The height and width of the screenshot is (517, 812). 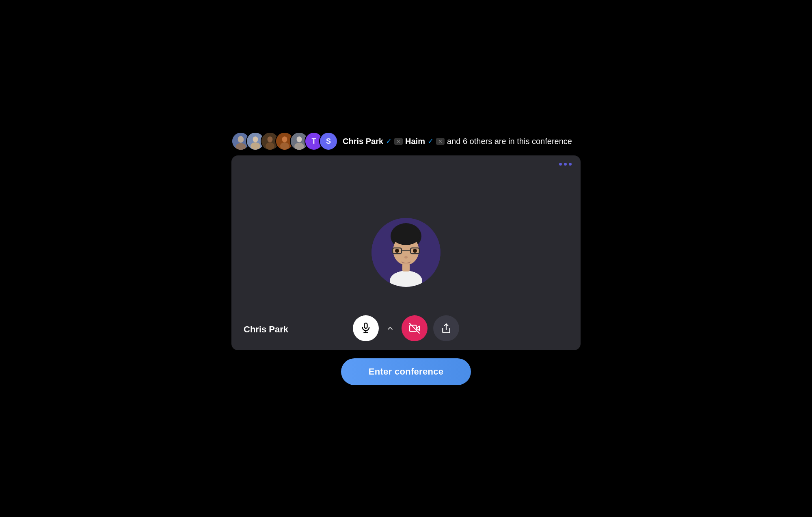 I want to click on user-portrait-svg, so click(x=406, y=252).